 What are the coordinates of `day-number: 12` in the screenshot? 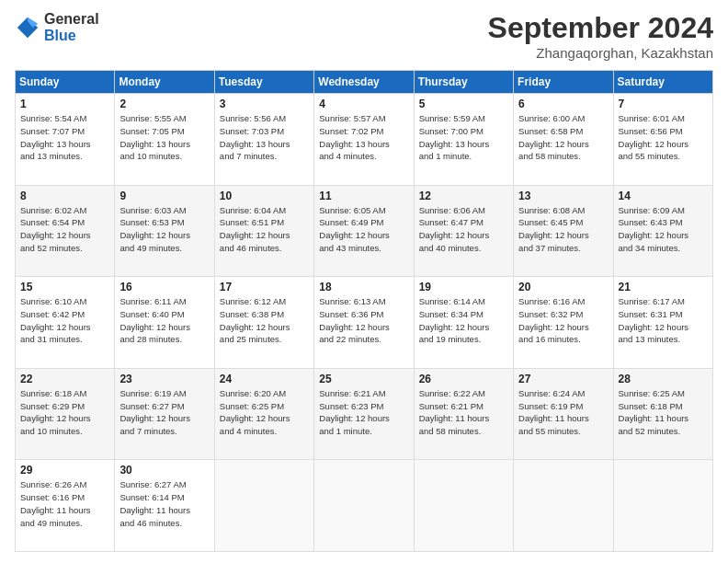 It's located at (463, 196).